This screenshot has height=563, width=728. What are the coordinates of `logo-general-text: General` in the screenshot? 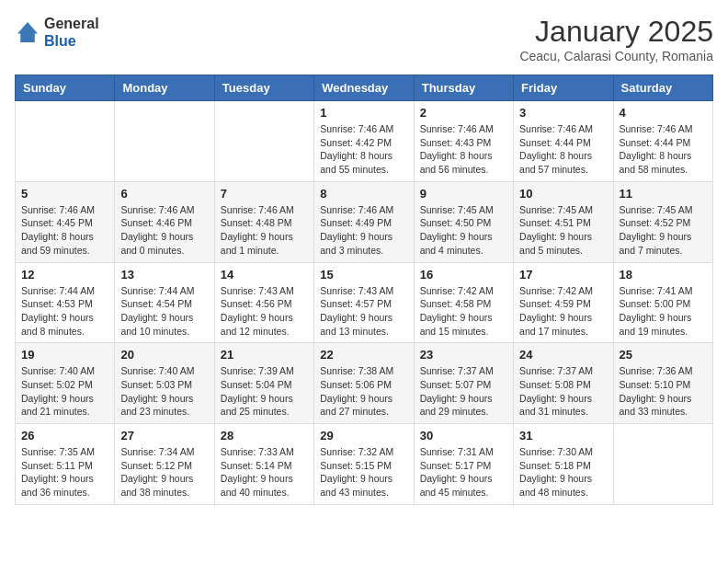 It's located at (72, 24).